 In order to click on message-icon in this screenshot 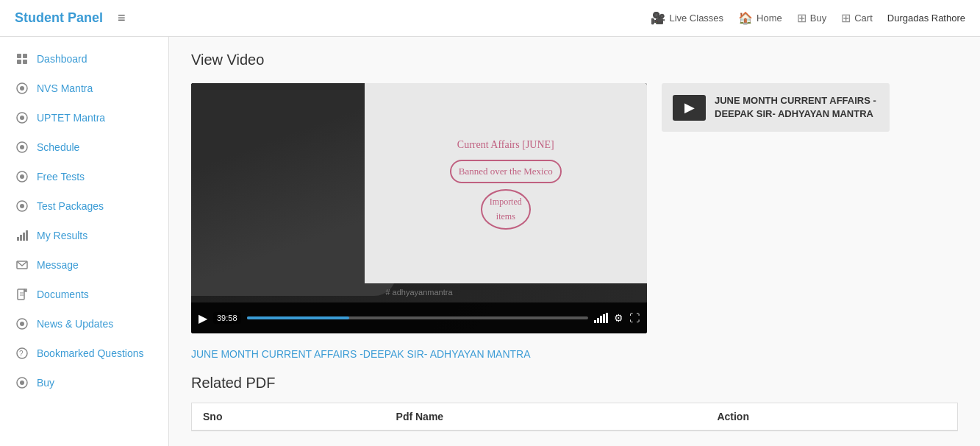, I will do `click(22, 265)`.